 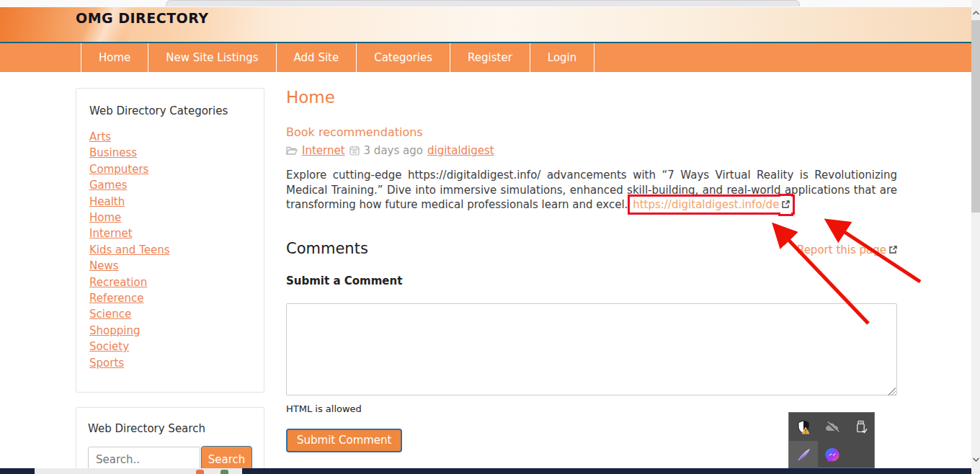 What do you see at coordinates (976, 460) in the screenshot?
I see `scroll-down-icon` at bounding box center [976, 460].